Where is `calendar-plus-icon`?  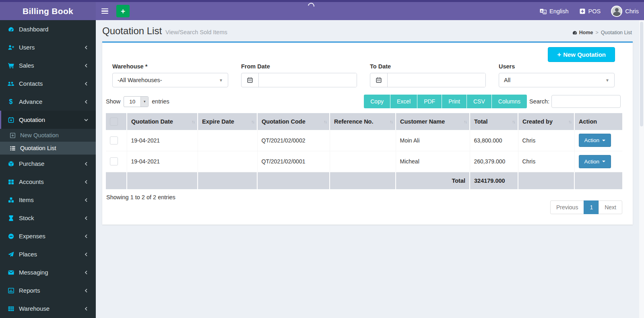 calendar-plus-icon is located at coordinates (11, 120).